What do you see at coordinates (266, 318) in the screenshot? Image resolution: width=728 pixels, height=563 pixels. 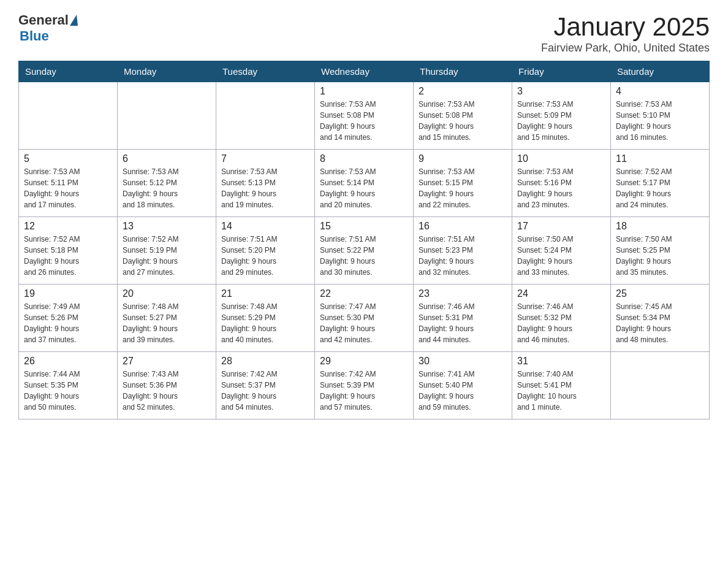 I see `calendar-cell: 21Sunrise: 7:48 AM Sunset: 5:29 PM Dayli…` at bounding box center [266, 318].